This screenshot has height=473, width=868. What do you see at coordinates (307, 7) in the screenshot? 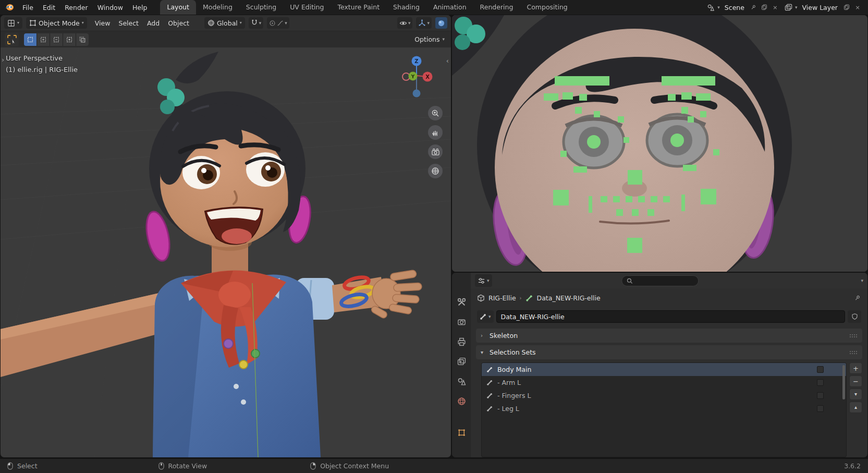
I see `tab-uv-editing: UV Editing` at bounding box center [307, 7].